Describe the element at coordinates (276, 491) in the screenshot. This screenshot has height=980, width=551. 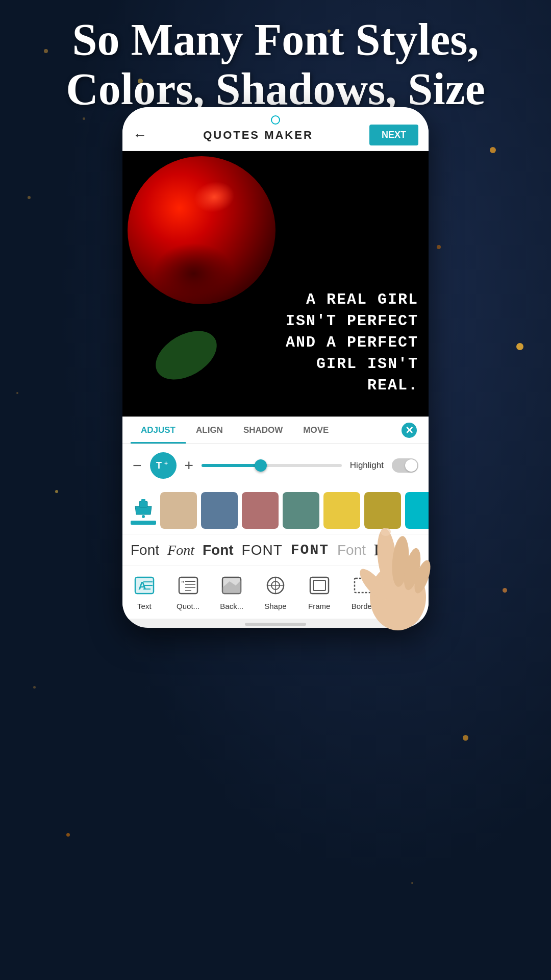
I see `bottom-edit-panel: ADJUST ALIGN SHADOW MOVE ✕ − T + +` at that location.